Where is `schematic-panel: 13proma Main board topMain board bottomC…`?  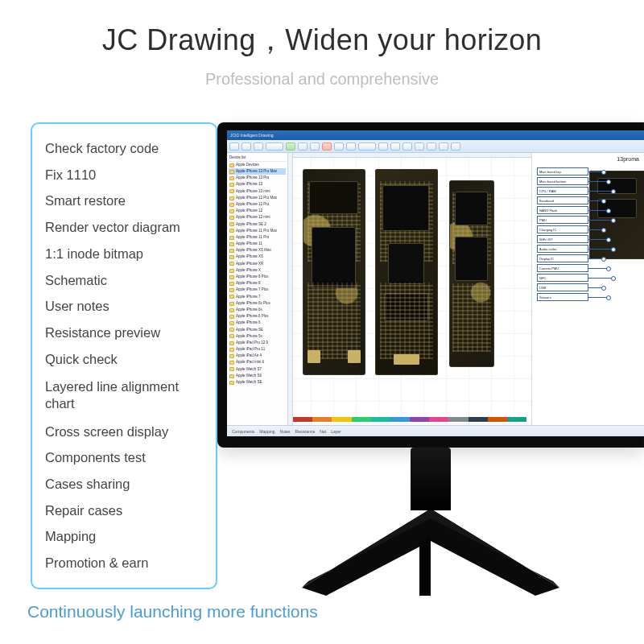
schematic-panel: 13proma Main board topMain board bottomC… is located at coordinates (588, 289).